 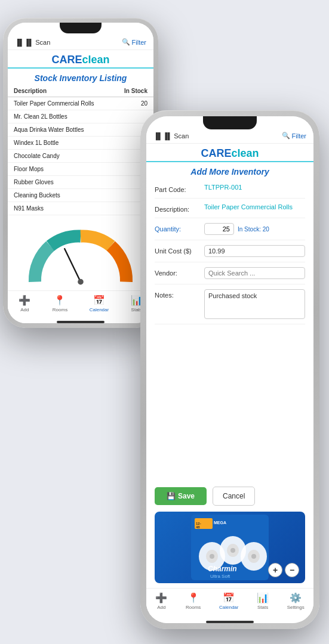 I want to click on logo-care: CARE, so click(x=67, y=60).